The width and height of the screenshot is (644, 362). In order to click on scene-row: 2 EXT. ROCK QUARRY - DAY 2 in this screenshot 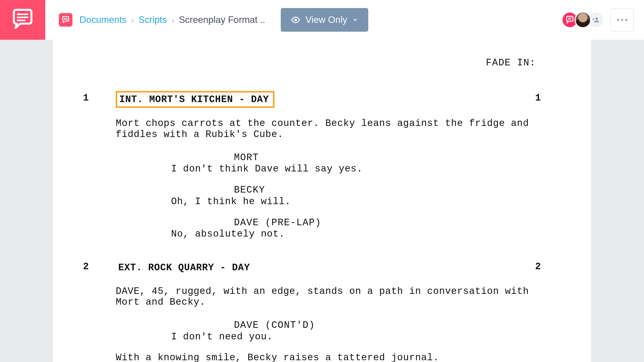, I will do `click(322, 268)`.